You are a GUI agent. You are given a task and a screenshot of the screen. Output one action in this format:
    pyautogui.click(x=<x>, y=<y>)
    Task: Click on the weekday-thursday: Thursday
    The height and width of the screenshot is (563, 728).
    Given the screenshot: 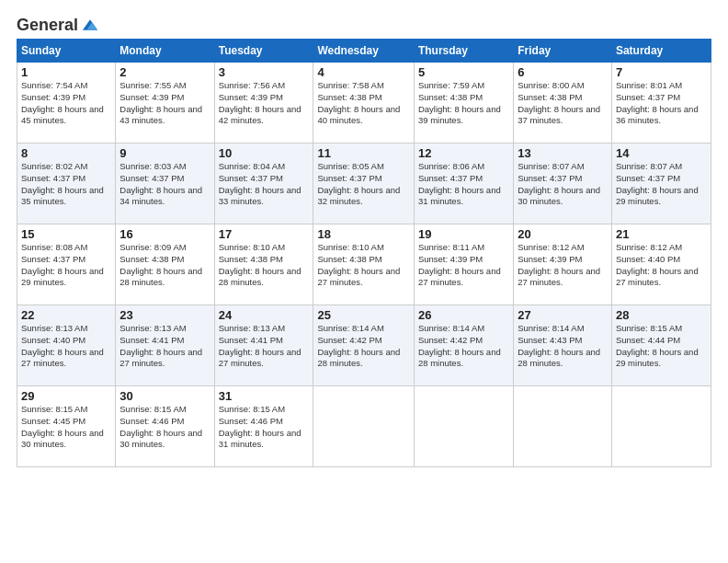 What is the action you would take?
    pyautogui.click(x=463, y=52)
    